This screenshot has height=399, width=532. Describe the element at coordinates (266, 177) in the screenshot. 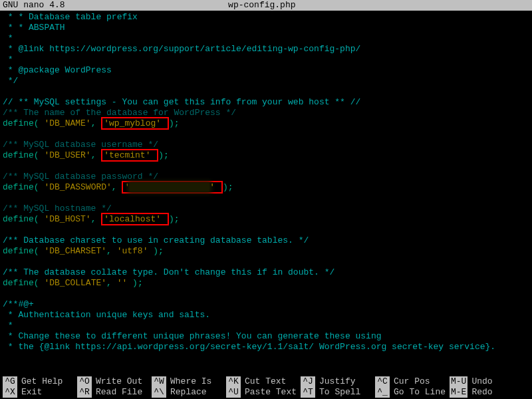

I see `code-line: /** MySQL database password */` at that location.